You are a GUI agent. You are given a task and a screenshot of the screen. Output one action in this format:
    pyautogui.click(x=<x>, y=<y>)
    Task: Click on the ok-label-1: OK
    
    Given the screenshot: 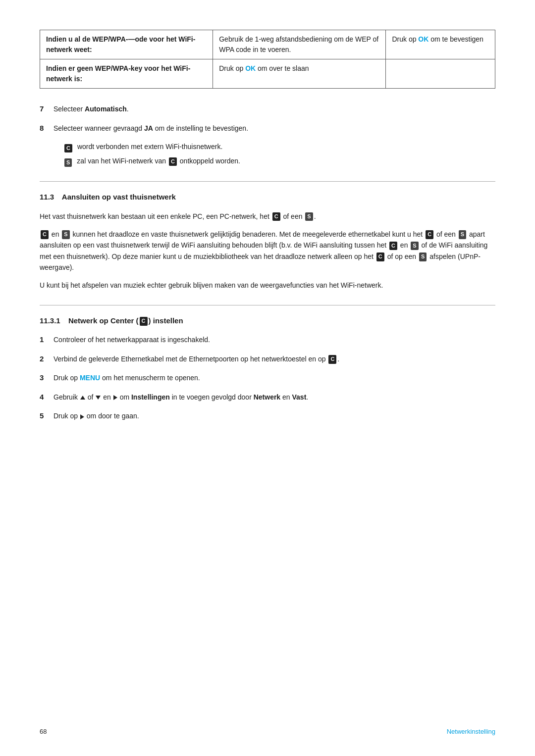 What is the action you would take?
    pyautogui.click(x=423, y=39)
    